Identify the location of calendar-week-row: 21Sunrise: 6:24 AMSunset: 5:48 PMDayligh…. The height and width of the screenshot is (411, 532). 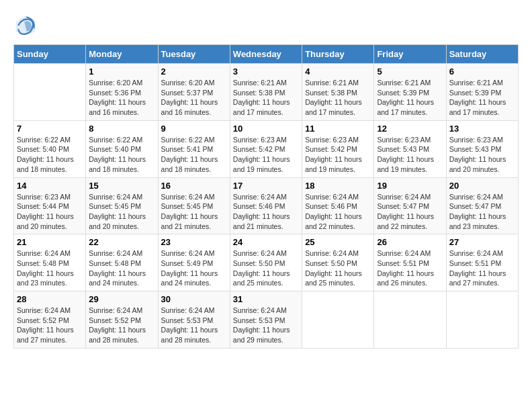
(266, 263).